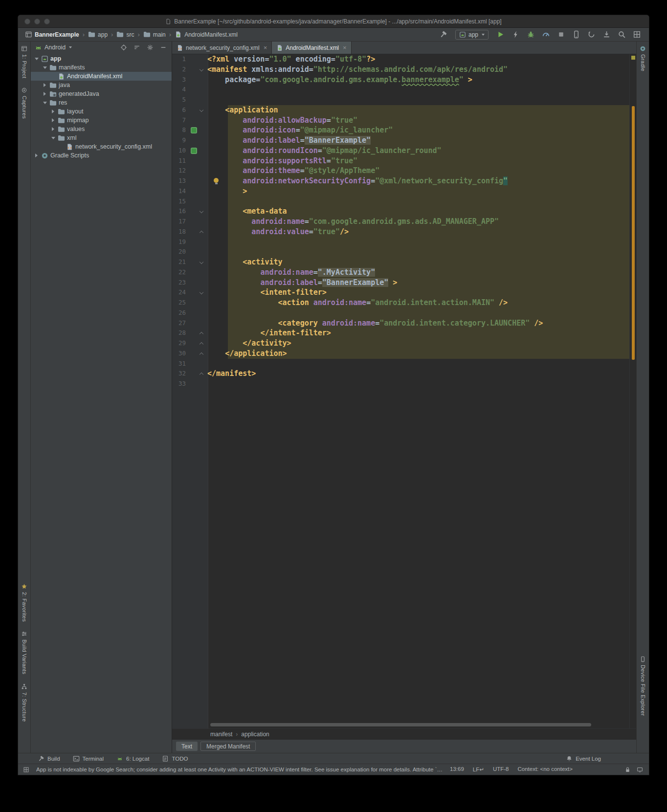 Image resolution: width=667 pixels, height=812 pixels. What do you see at coordinates (401, 201) in the screenshot?
I see `code-line: 15` at bounding box center [401, 201].